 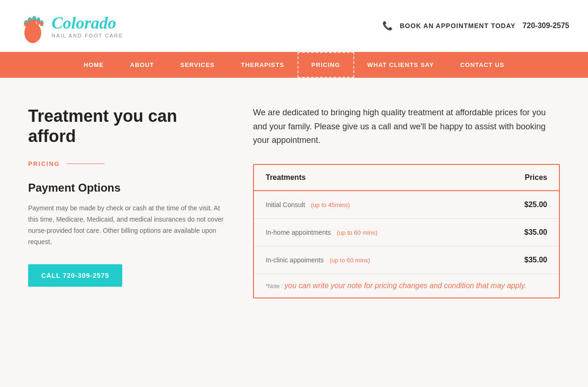 I want to click on header-right: 📞 BOOK AN APPOINTMENT TODAY 720-309-2575, so click(x=476, y=26).